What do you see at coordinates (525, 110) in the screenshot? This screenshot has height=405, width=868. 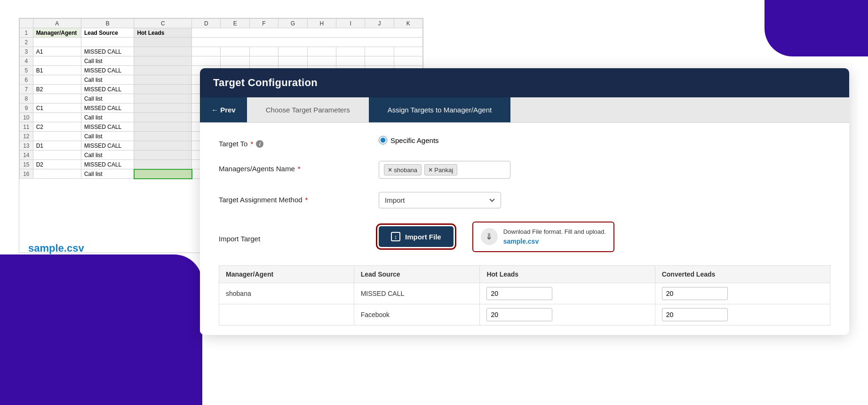 I see `dialog-nav: ← Prev Choose Target Parameters Assign T…` at bounding box center [525, 110].